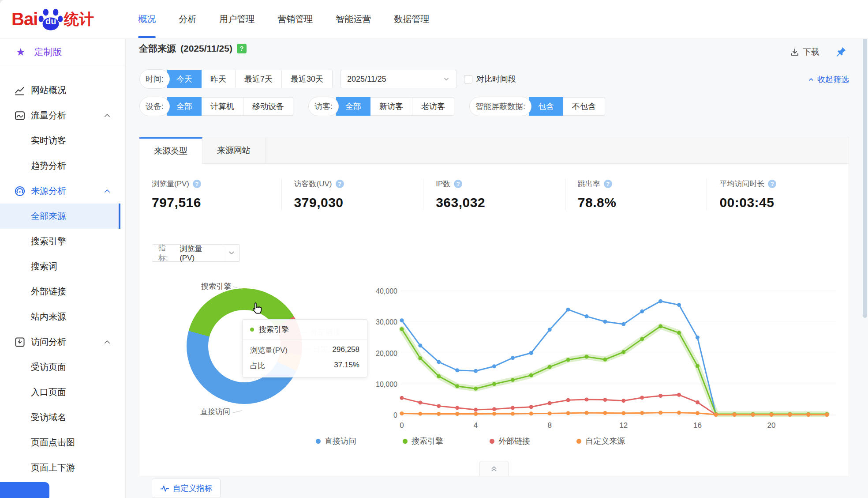 This screenshot has height=498, width=868. I want to click on svg-text: 8, so click(550, 426).